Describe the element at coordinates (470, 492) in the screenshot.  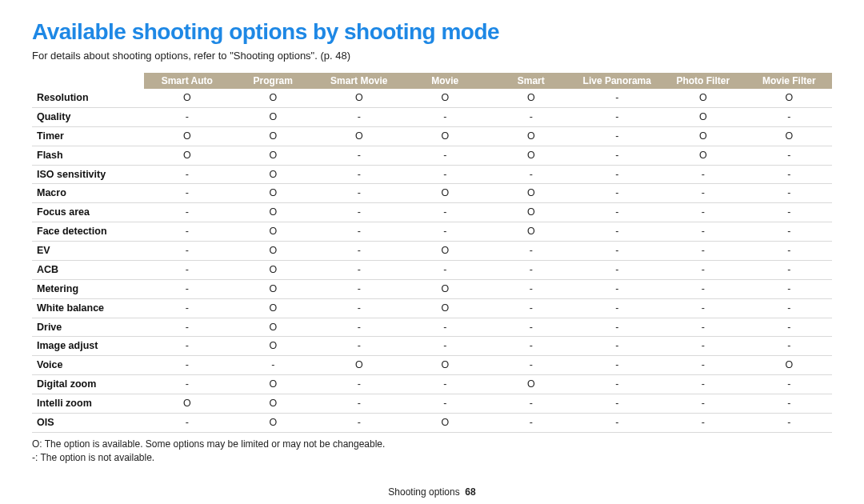
I see `footer-page-number: 68` at that location.